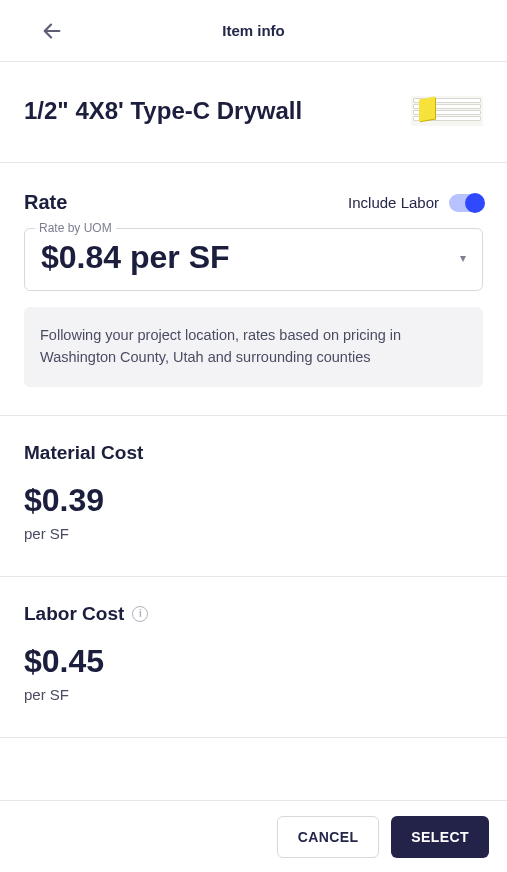 The image size is (507, 872). I want to click on select-button: SELECT, so click(440, 837).